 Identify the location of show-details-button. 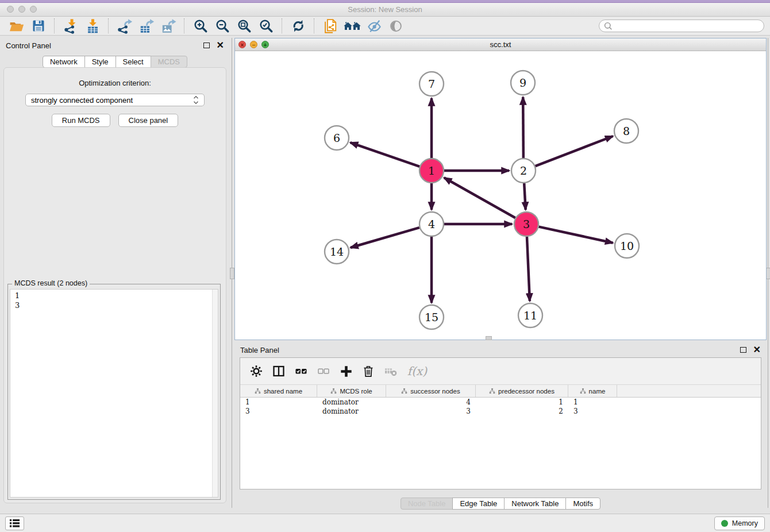
(396, 26).